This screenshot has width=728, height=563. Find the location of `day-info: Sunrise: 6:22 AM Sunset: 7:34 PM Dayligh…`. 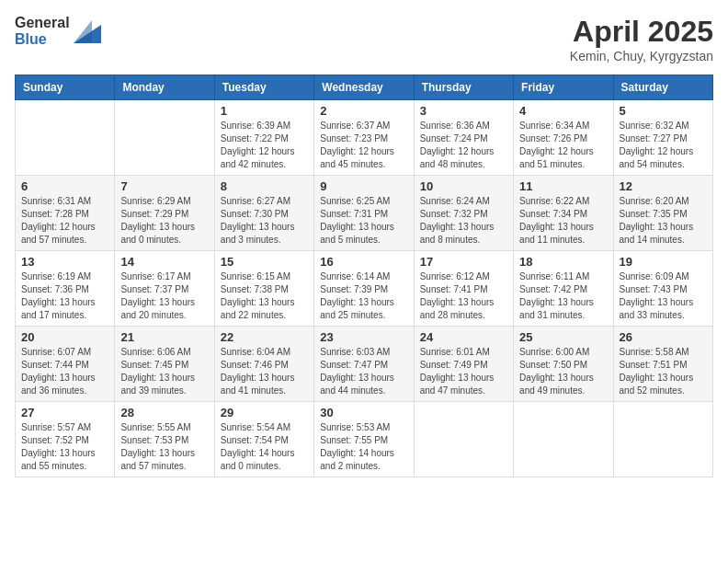

day-info: Sunrise: 6:22 AM Sunset: 7:34 PM Dayligh… is located at coordinates (563, 221).